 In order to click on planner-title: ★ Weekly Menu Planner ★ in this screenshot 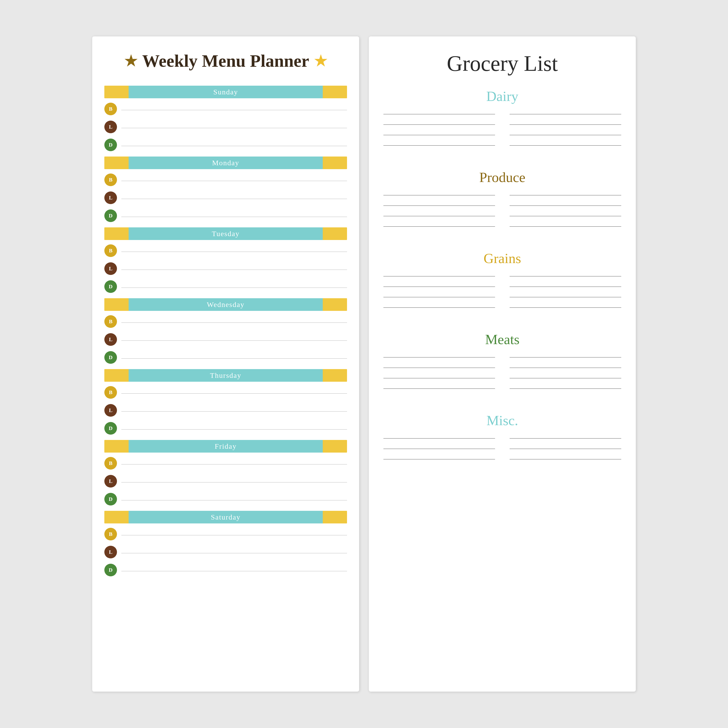, I will do `click(226, 61)`.